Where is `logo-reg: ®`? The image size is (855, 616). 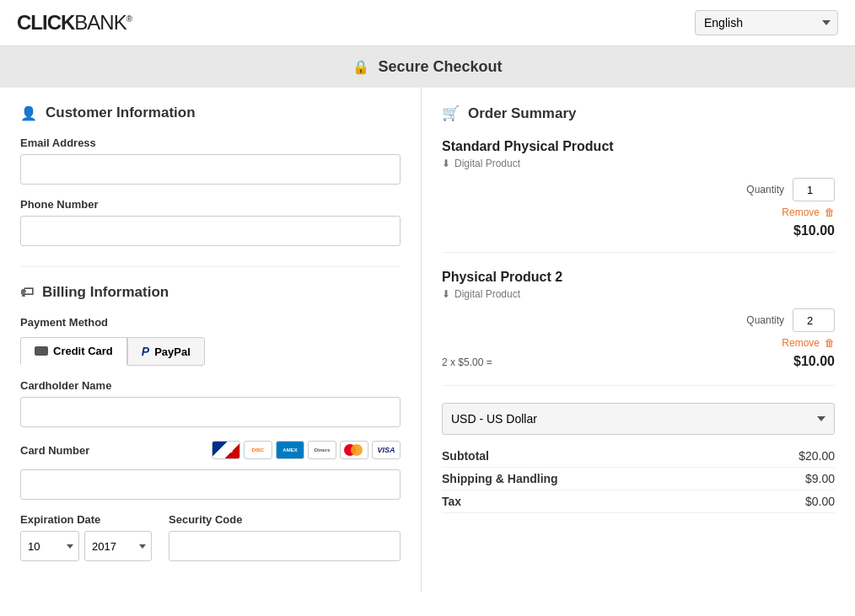
logo-reg: ® is located at coordinates (129, 19).